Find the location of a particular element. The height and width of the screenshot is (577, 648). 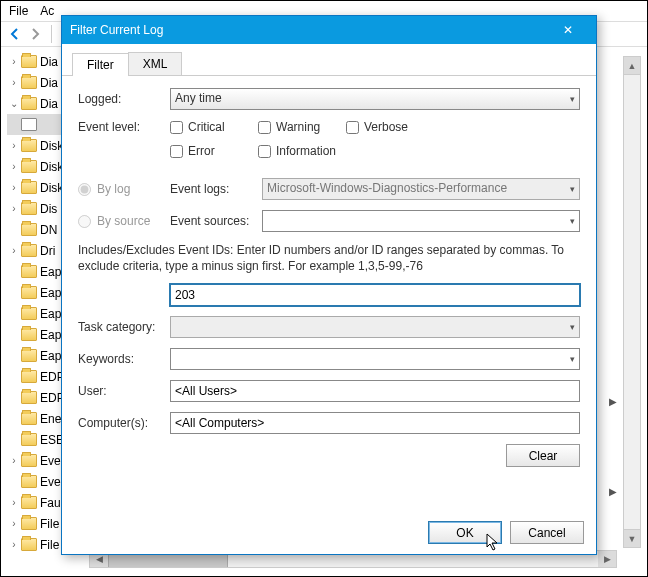

taskcategory-dropdown: ▾ is located at coordinates (375, 327).